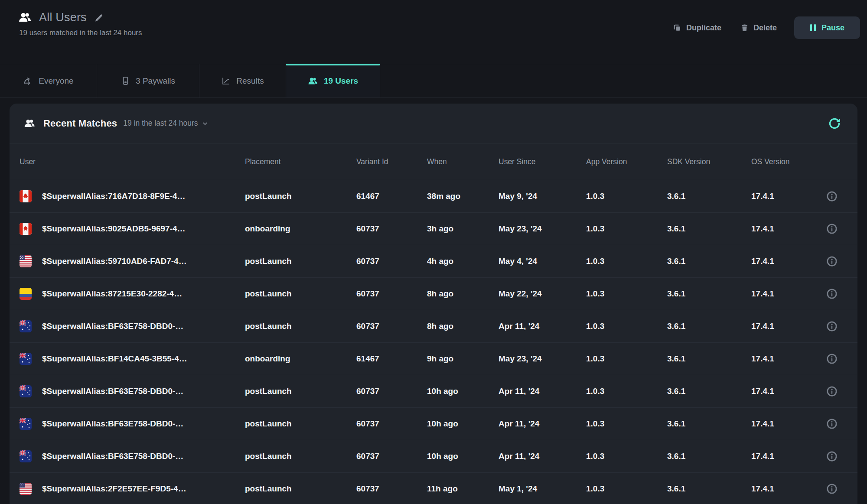  What do you see at coordinates (148, 81) in the screenshot?
I see `tab-paywalls: 3 Paywalls` at bounding box center [148, 81].